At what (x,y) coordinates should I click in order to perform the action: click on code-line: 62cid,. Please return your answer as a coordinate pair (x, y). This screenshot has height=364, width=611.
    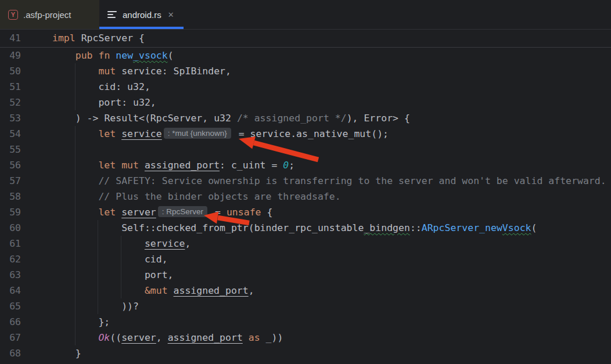
    Looking at the image, I should click on (306, 259).